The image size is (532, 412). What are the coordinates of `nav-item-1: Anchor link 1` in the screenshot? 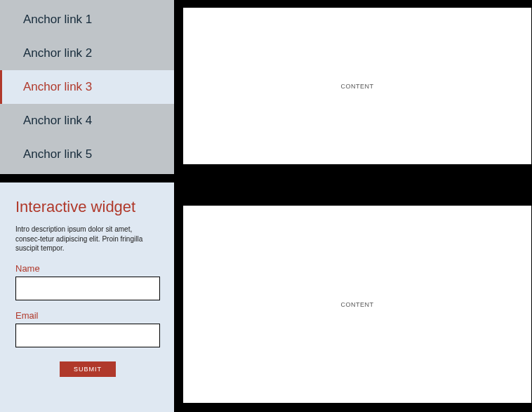 It's located at (87, 20).